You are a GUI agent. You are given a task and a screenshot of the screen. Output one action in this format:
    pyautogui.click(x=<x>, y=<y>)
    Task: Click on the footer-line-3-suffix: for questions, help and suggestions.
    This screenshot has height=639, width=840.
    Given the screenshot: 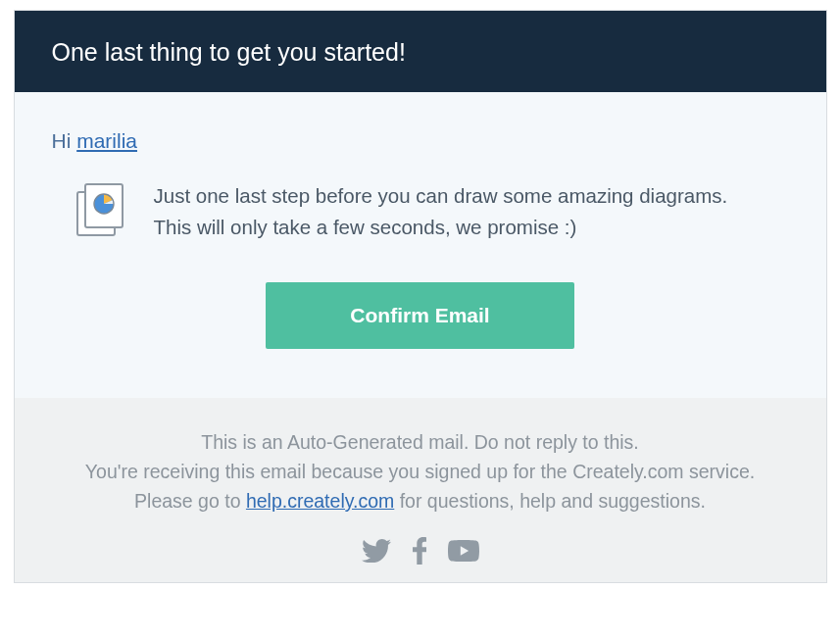 What is the action you would take?
    pyautogui.click(x=550, y=501)
    